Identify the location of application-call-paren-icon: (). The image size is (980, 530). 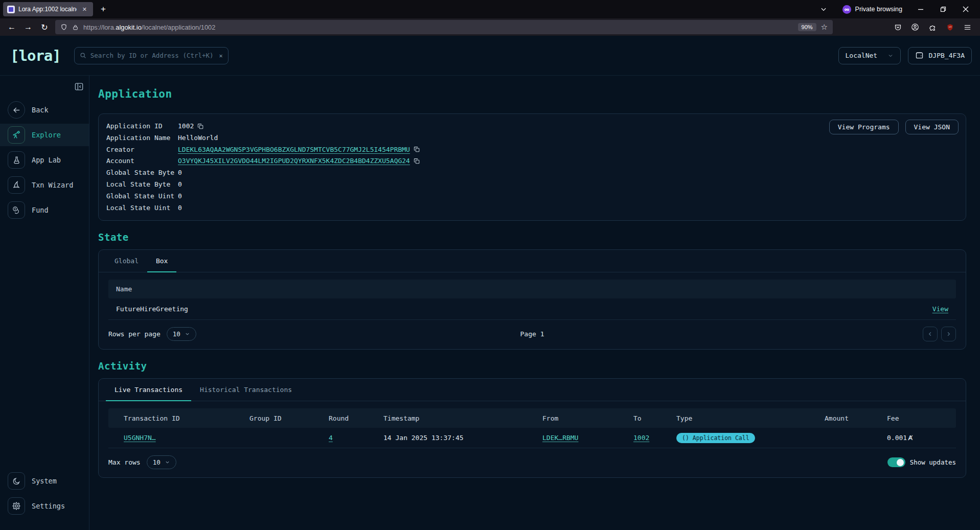
(686, 438).